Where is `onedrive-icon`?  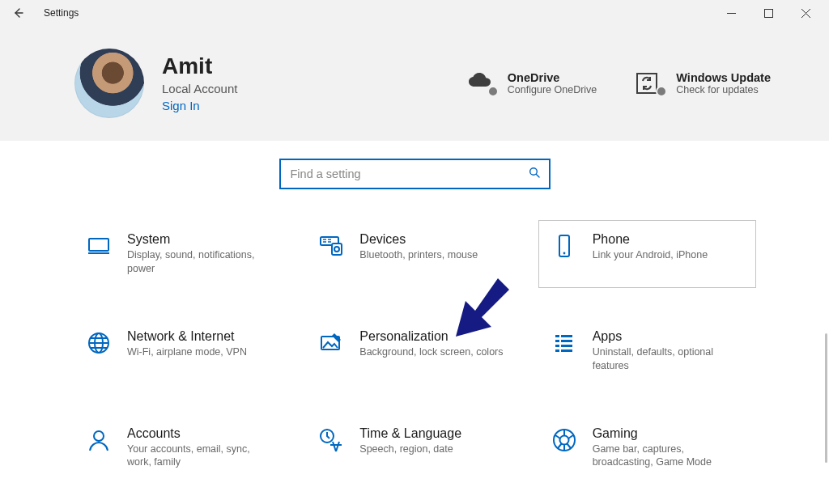 onedrive-icon is located at coordinates (482, 83).